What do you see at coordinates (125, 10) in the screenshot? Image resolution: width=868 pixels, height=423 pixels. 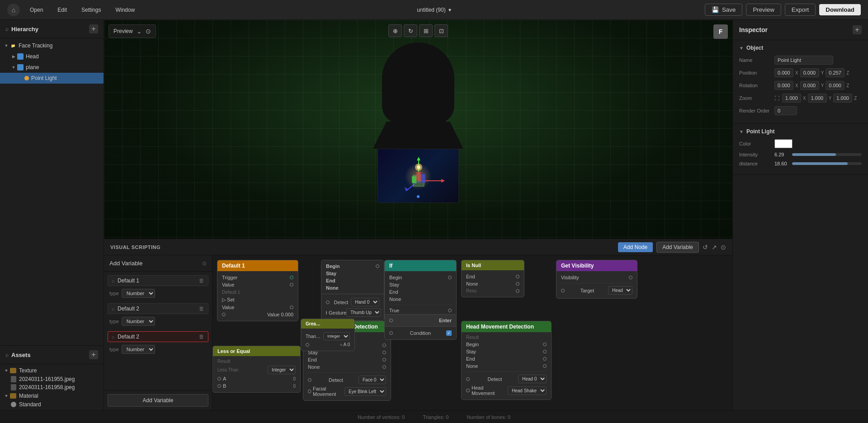 I see `menu-window: Window` at bounding box center [125, 10].